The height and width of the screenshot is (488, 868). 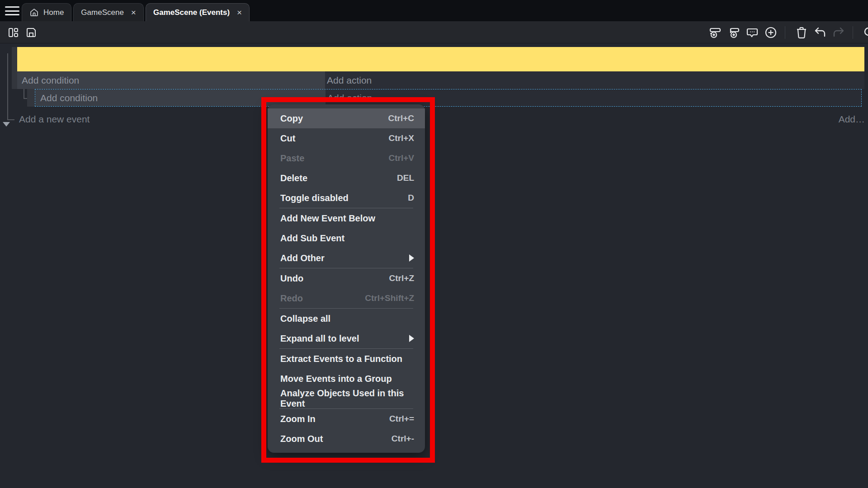 I want to click on menu-item-undo: UndoCtrl+Z, so click(x=346, y=278).